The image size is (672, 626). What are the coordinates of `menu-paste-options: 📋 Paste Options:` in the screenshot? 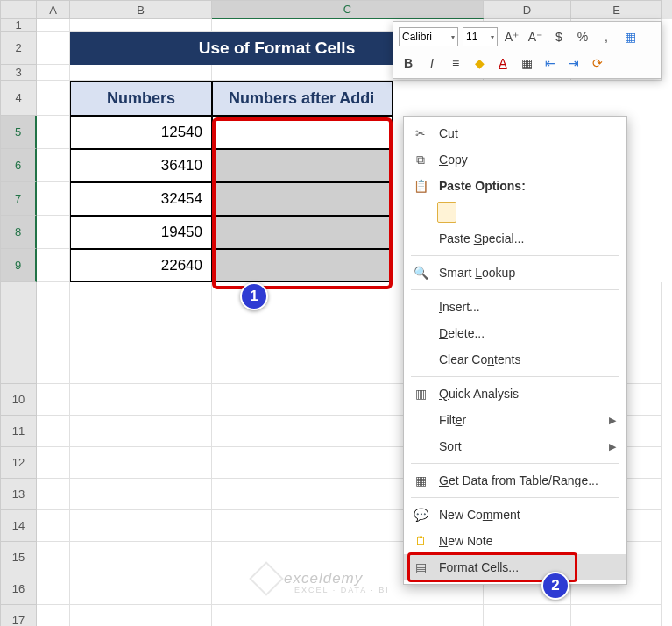 It's located at (515, 186).